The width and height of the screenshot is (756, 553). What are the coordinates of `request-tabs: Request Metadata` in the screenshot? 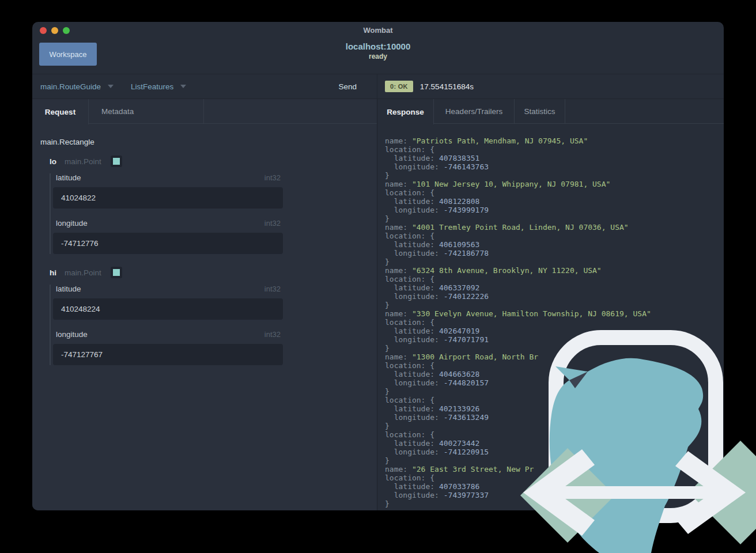 It's located at (205, 112).